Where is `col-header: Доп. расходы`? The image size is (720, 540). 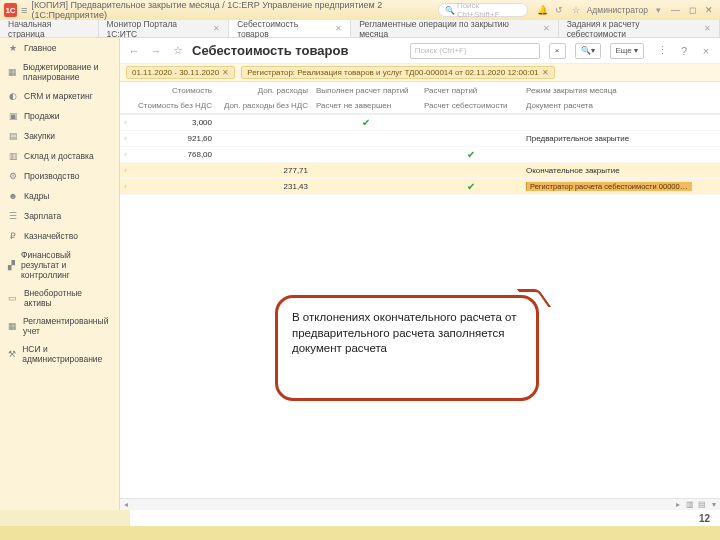
col-header: Доп. расходы is located at coordinates (264, 90).